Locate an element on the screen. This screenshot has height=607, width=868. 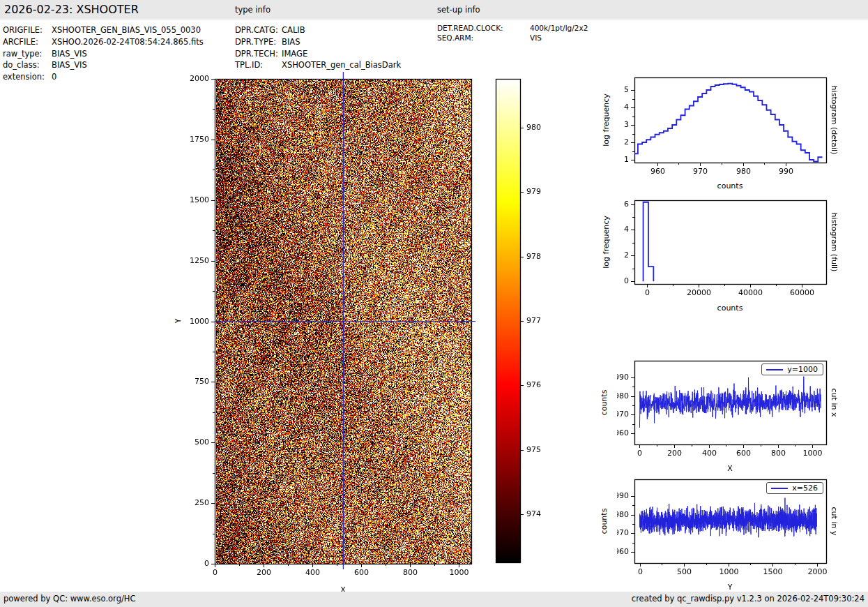
field-label: DPR.TECH: is located at coordinates (258, 54).